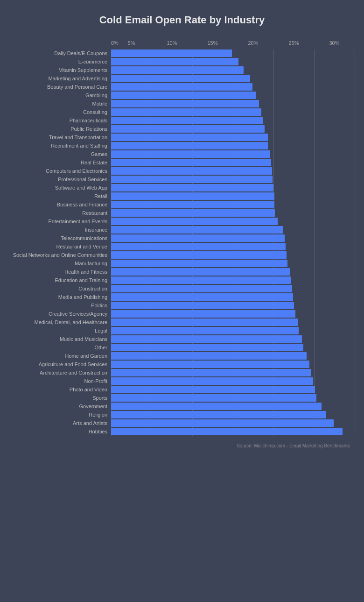  Describe the element at coordinates (60, 305) in the screenshot. I see `bar-label: Politics` at that location.